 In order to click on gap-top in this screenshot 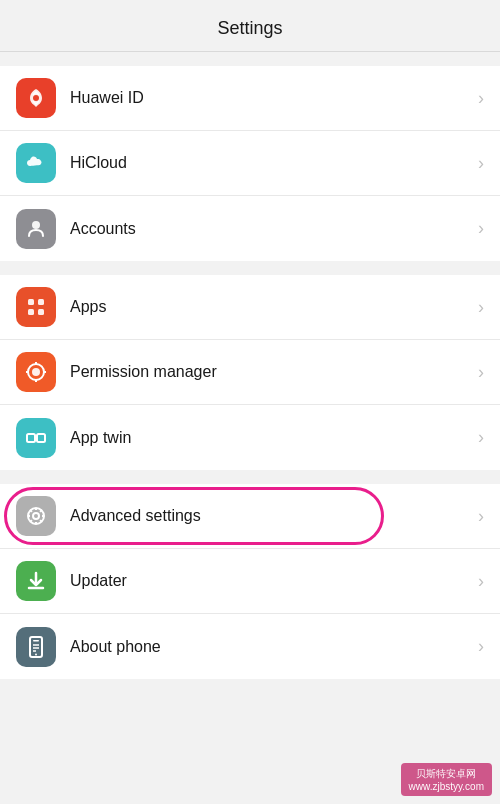, I will do `click(250, 59)`.